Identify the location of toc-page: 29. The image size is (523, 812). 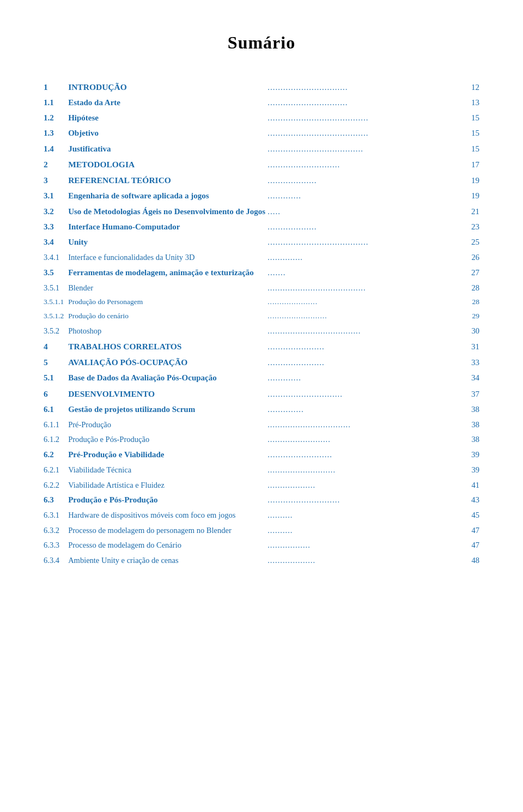
(471, 317).